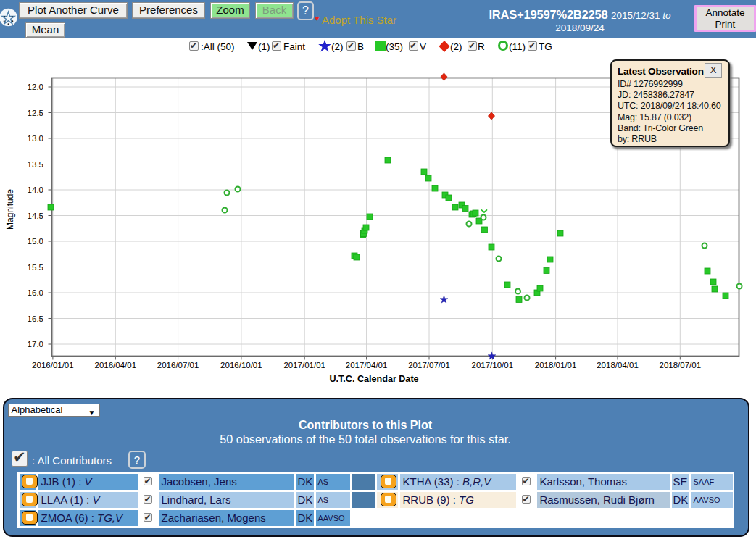 This screenshot has width=756, height=542. I want to click on svg-text: 2017/07/01, so click(429, 365).